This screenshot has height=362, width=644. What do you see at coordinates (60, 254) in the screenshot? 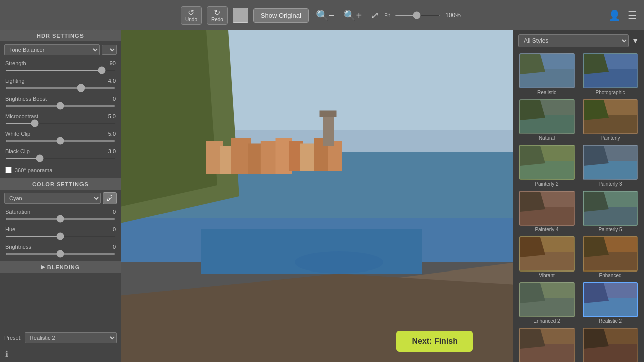
I see `color-brightness-slider` at bounding box center [60, 254].